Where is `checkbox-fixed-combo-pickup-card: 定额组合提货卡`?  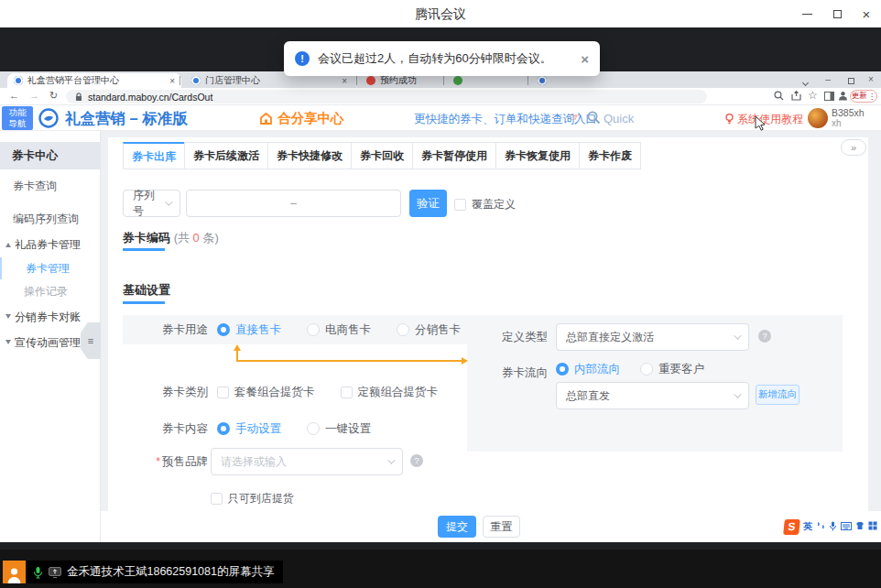 checkbox-fixed-combo-pickup-card: 定额组合提货卡 is located at coordinates (390, 392).